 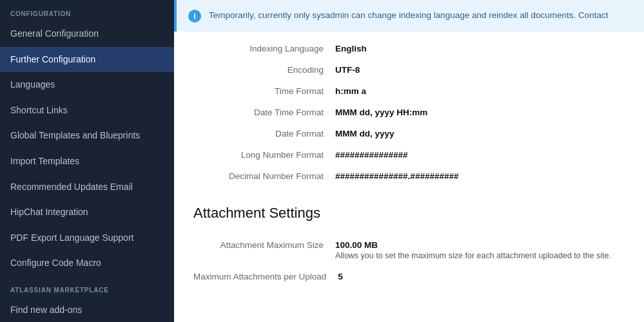 What do you see at coordinates (473, 256) in the screenshot?
I see `sub-attachment-max-size: Allows you to set the maximum size for e…` at bounding box center [473, 256].